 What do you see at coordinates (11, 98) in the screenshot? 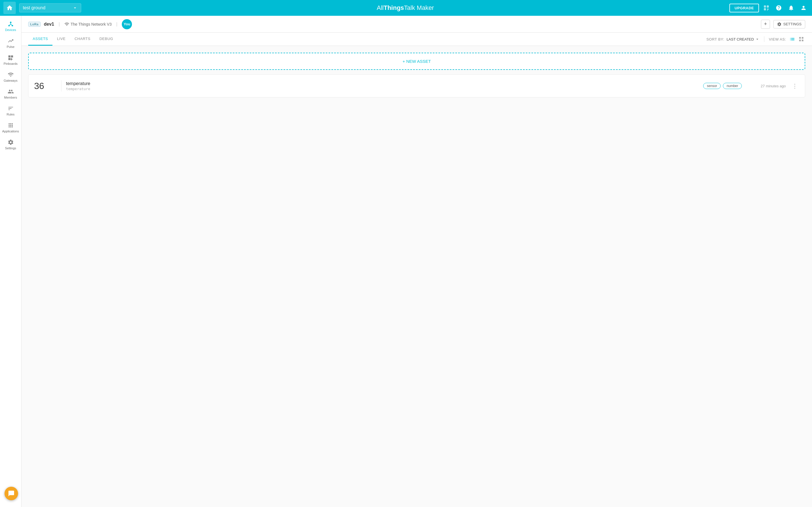
I see `sidebar-label-members: Members` at bounding box center [11, 98].